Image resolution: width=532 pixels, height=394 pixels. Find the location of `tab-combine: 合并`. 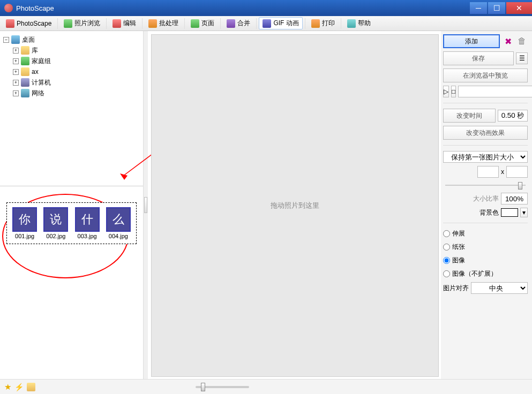

tab-combine: 合并 is located at coordinates (238, 24).